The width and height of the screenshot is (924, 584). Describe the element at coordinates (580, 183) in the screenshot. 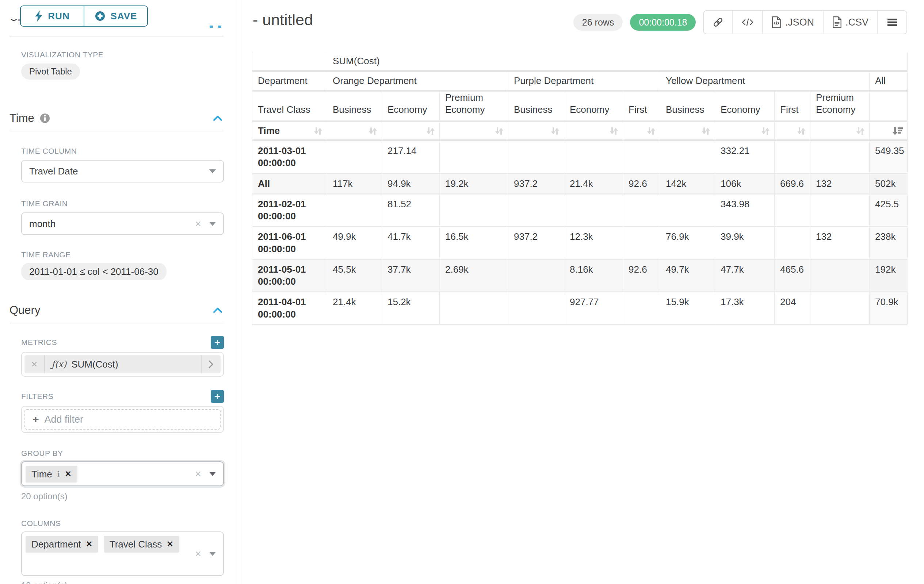

I see `table-row: All117k94.9k19.2k937.221.4k92.6142k106k6…` at that location.